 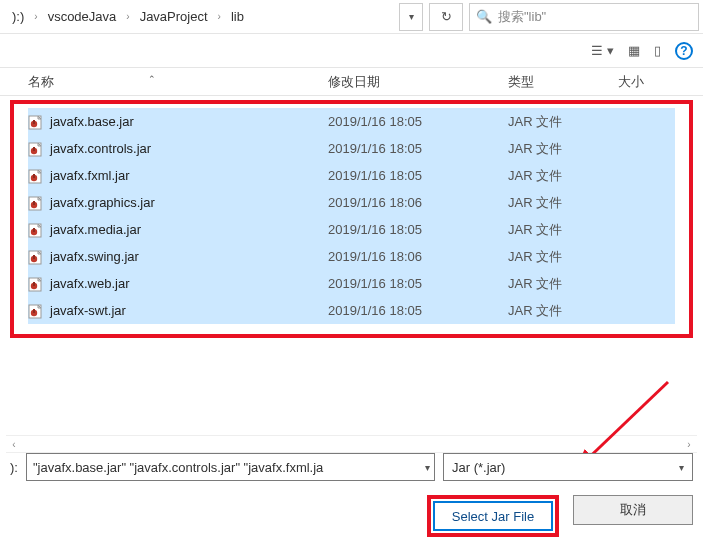 I want to click on file-row: javafx.web.jar2019/1/16 18:05JAR 文件, so click(x=352, y=284).